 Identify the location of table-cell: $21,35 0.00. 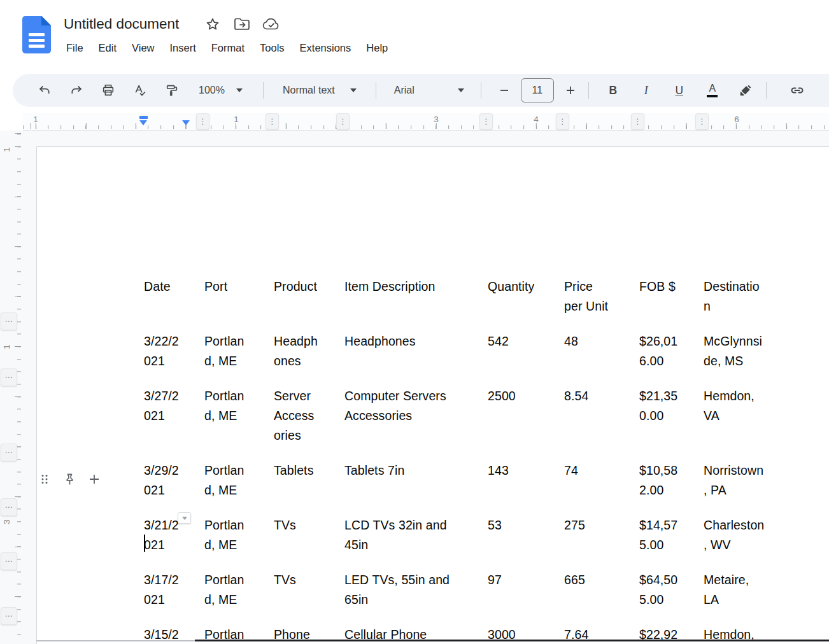
(663, 414).